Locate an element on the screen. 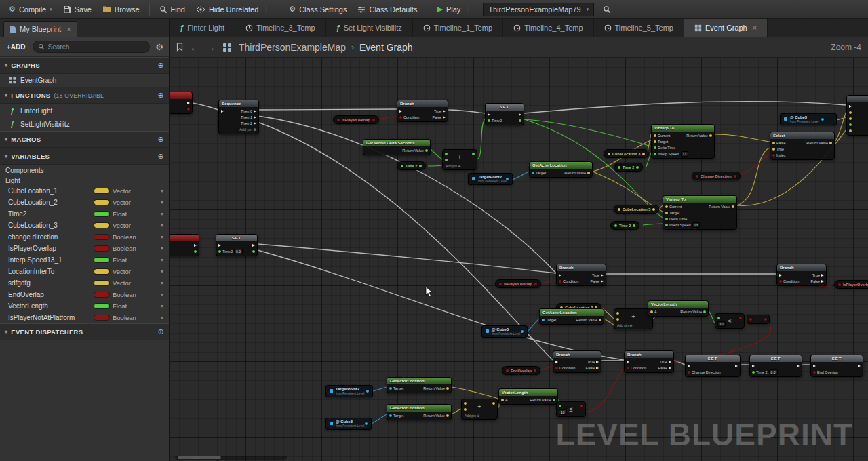 This screenshot has width=868, height=461. node-set-changedirection: SETChange Direction is located at coordinates (713, 366).